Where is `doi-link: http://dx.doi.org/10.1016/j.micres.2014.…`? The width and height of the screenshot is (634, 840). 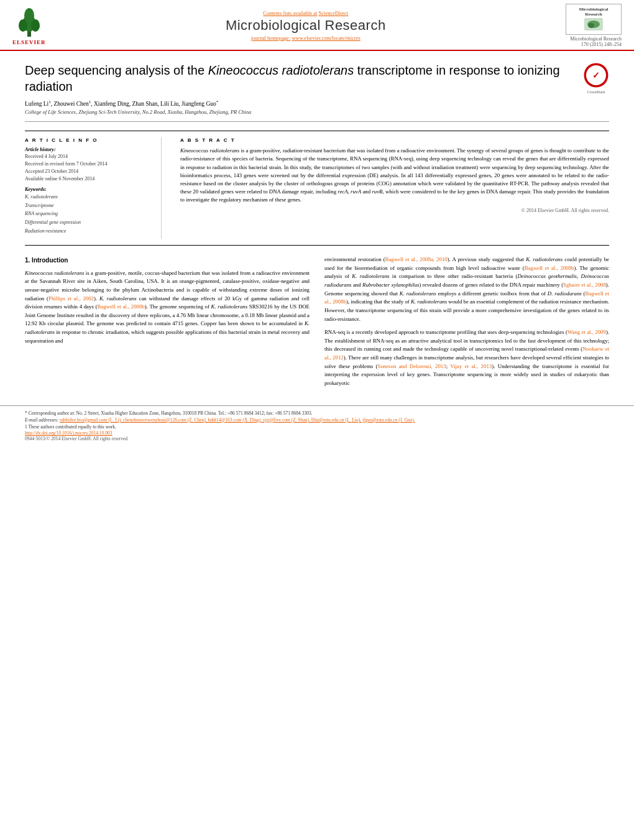 doi-link: http://dx.doi.org/10.1016/j.micres.2014.… is located at coordinates (317, 433).